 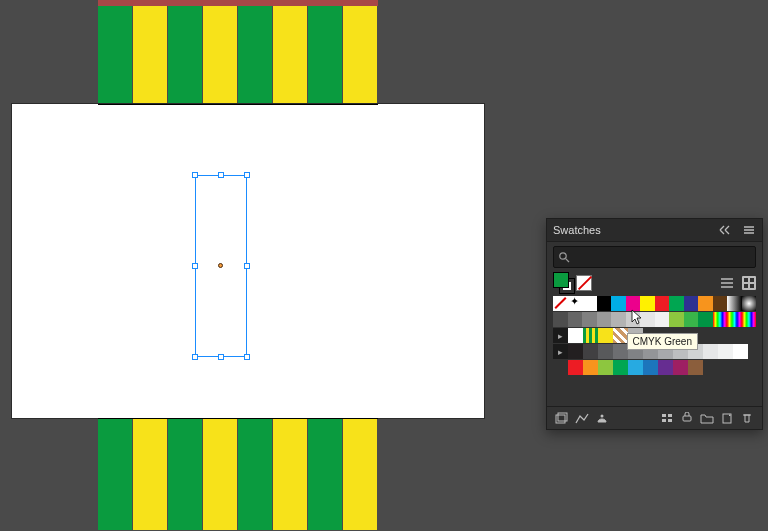 What do you see at coordinates (747, 418) in the screenshot?
I see `delete-swatch-icon` at bounding box center [747, 418].